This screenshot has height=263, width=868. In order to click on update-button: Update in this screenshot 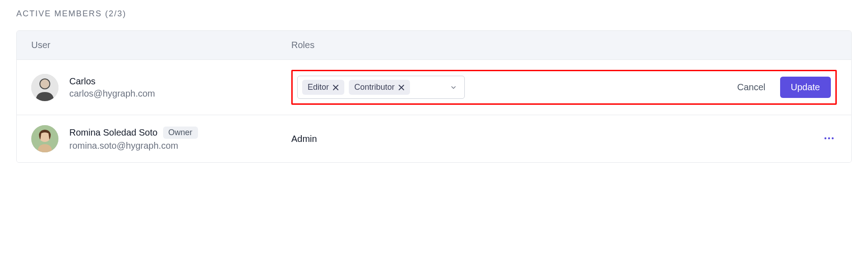, I will do `click(805, 87)`.